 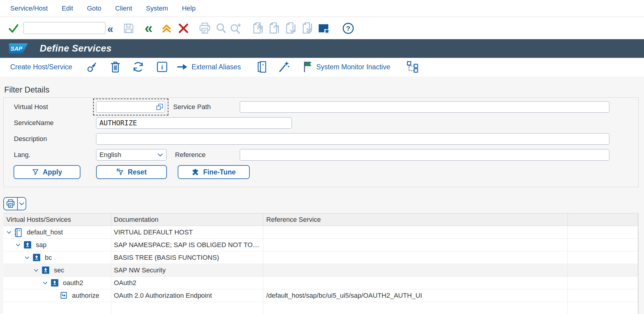 I want to click on documentation-cell: OAuth2, so click(x=187, y=283).